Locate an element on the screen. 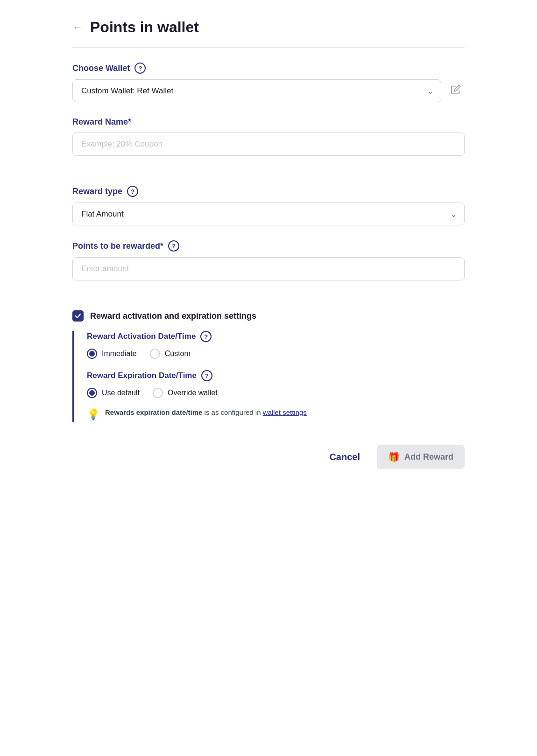 This screenshot has height=756, width=537. choose-wallet-section: Choose Wallet ? Custom Wallet: Ref Walle… is located at coordinates (268, 82).